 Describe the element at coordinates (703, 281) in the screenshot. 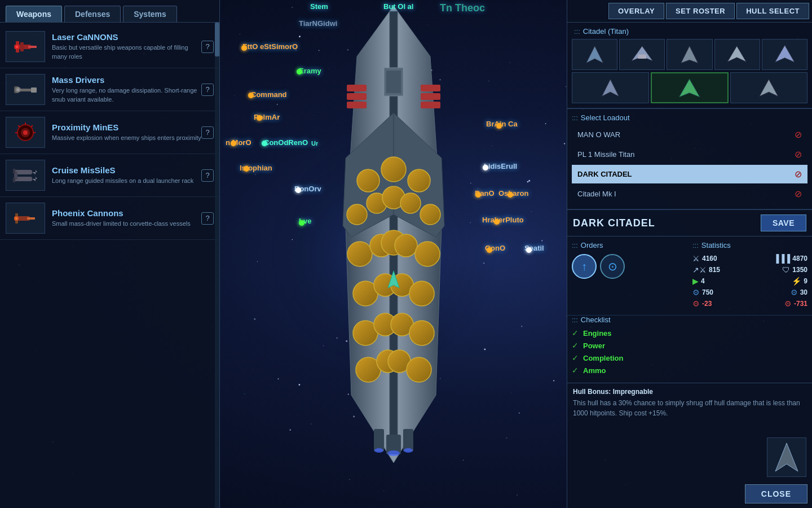

I see `stat-green1-value: 4` at that location.